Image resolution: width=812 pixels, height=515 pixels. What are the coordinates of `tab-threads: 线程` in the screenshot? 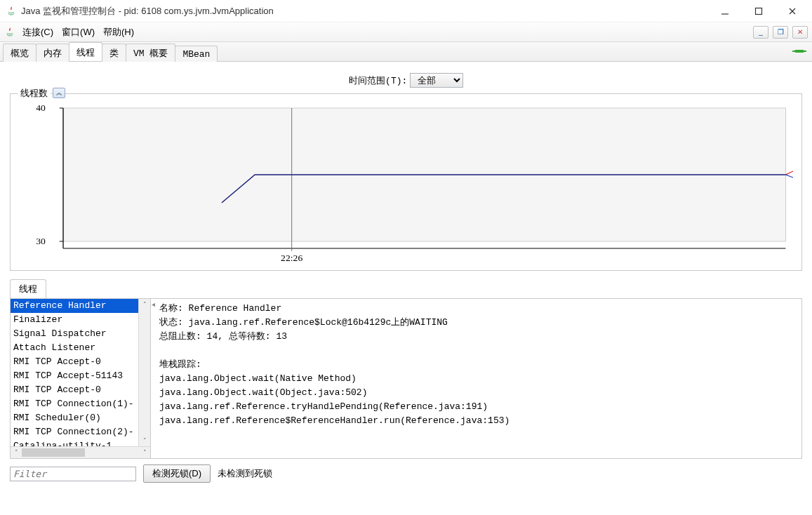 It's located at (86, 52).